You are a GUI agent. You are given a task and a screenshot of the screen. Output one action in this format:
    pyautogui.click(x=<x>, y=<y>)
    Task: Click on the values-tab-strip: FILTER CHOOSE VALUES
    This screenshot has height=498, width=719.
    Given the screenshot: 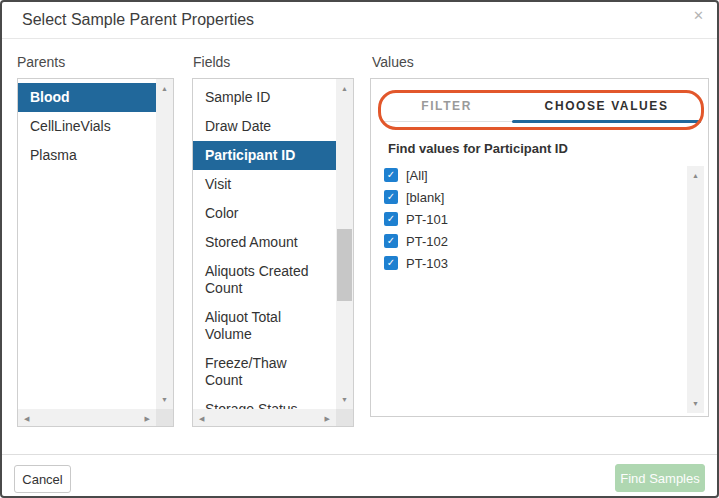 What is the action you would take?
    pyautogui.click(x=541, y=106)
    